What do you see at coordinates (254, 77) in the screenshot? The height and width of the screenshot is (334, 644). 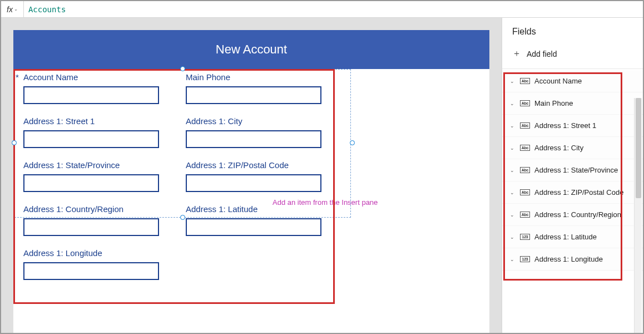 I see `field-label: Main Phone` at bounding box center [254, 77].